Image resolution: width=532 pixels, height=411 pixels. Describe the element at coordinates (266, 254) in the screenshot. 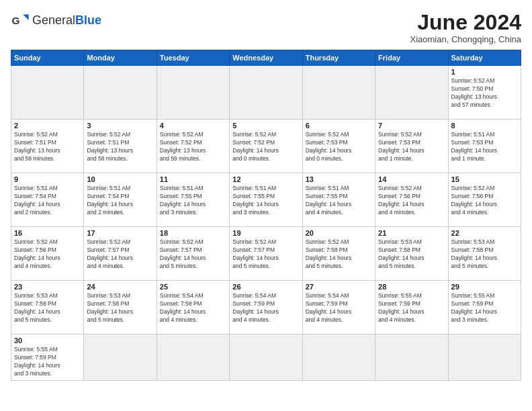

I see `day-19: 19 Sunrise: 5:52 AMSunset: 7:57 PMDaylig…` at that location.